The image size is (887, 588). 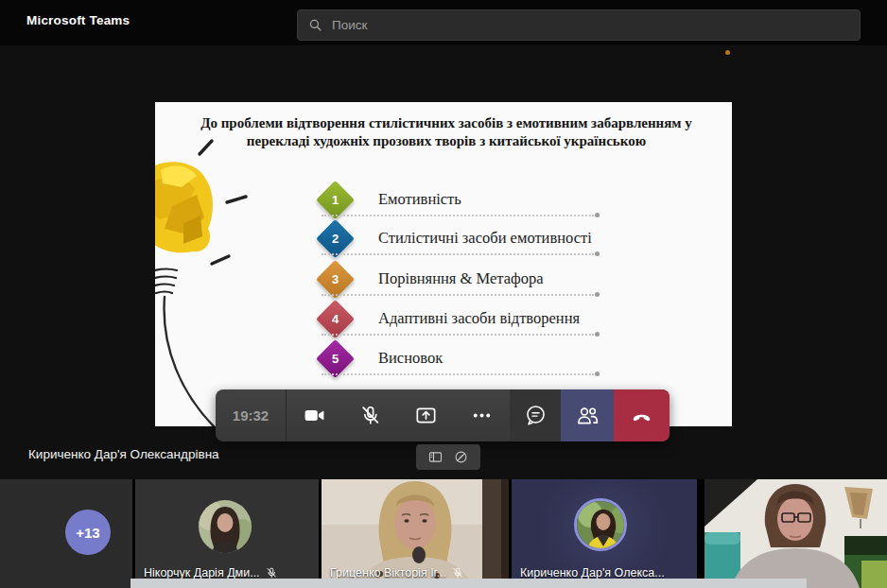 What do you see at coordinates (592, 573) in the screenshot?
I see `participant-label: Кириченко Дар'я Олекса...` at bounding box center [592, 573].